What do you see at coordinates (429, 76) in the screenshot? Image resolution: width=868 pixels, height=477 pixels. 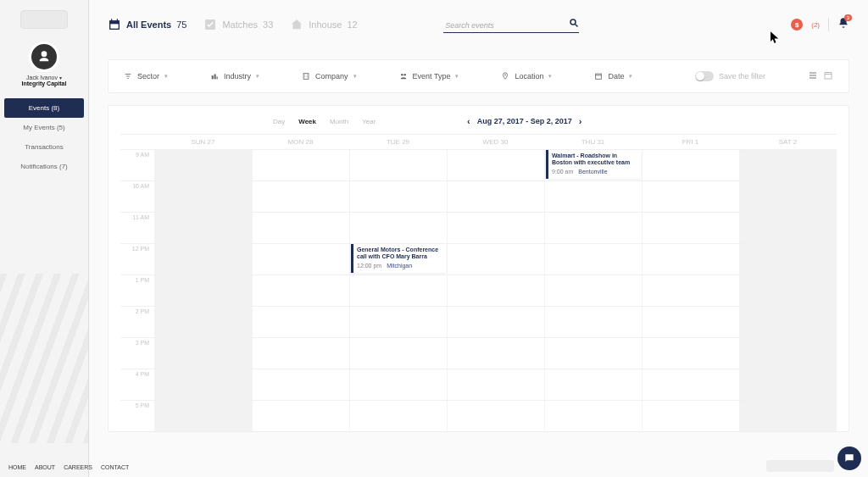 I see `filter-event-type: Event Type▾` at bounding box center [429, 76].